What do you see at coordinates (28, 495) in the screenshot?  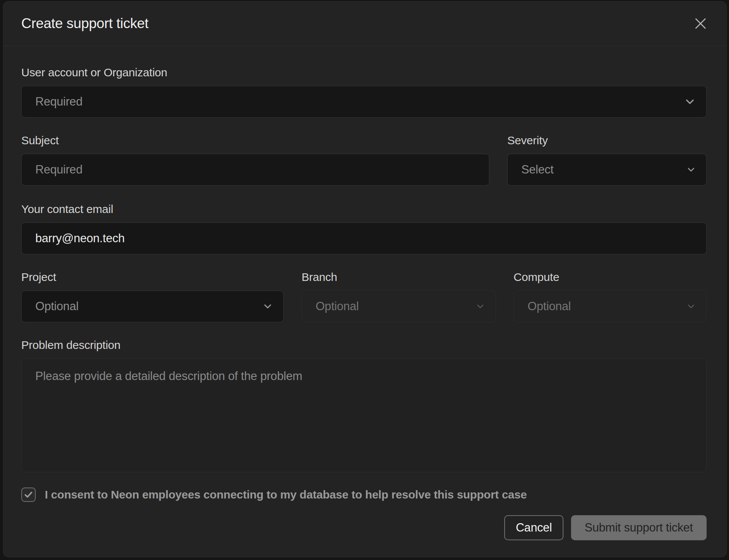 I see `consent-checkbox` at bounding box center [28, 495].